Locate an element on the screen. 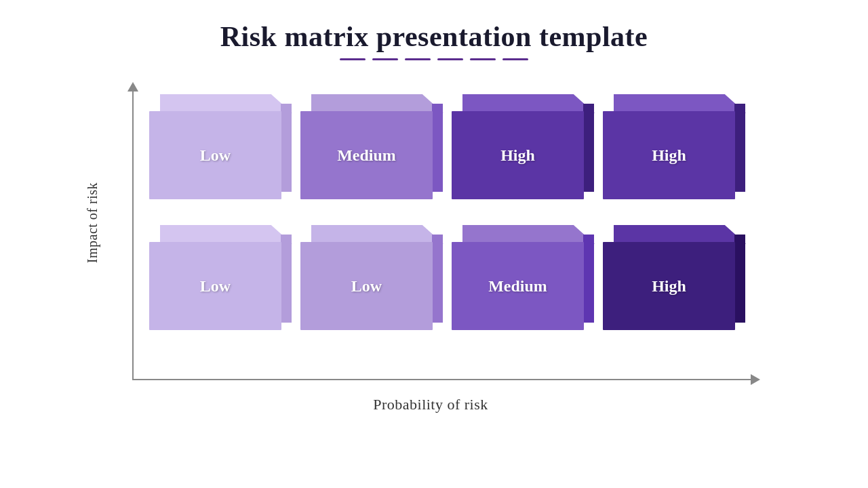 This screenshot has height=488, width=868. x-axis is located at coordinates (444, 380).